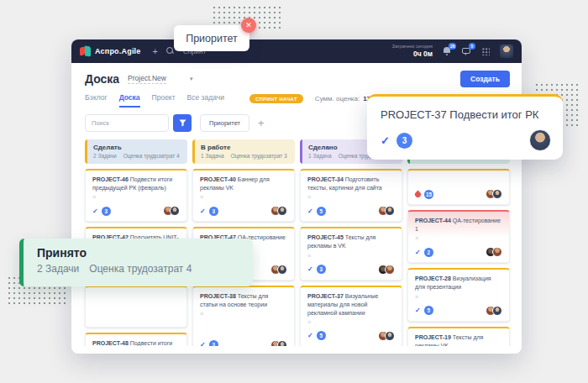 The height and width of the screenshot is (383, 588). I want to click on create-button: Создать, so click(486, 79).